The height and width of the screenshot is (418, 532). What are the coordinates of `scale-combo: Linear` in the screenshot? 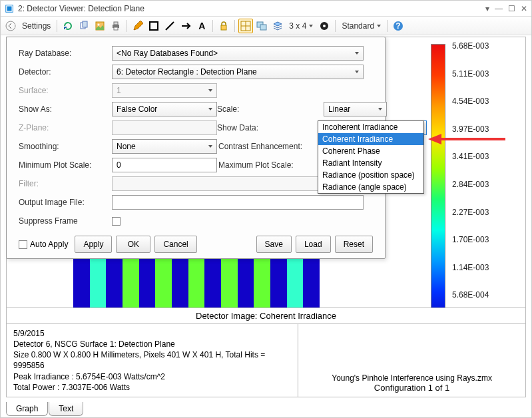 It's located at (356, 109).